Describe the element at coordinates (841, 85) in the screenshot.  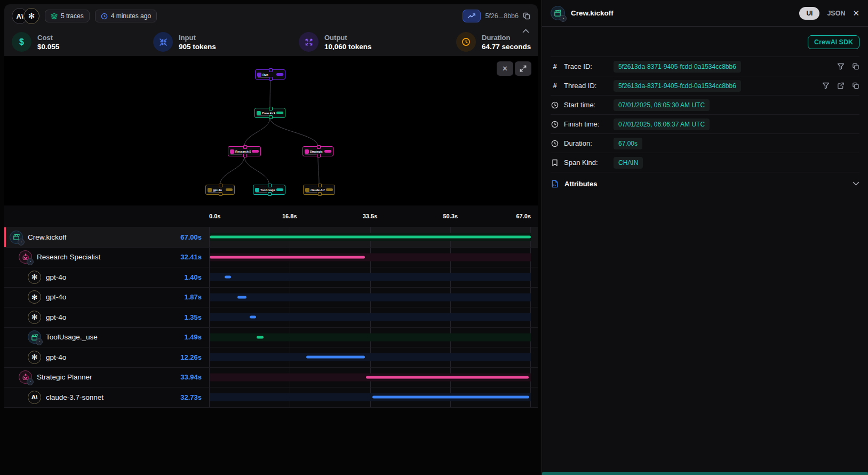
I see `external-link-icon` at that location.